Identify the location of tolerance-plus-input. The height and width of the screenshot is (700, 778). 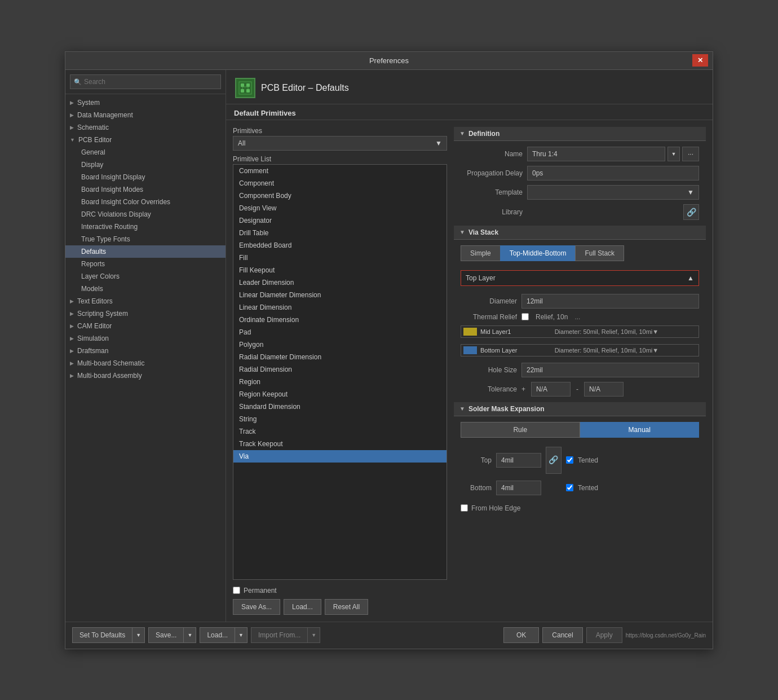
(551, 389).